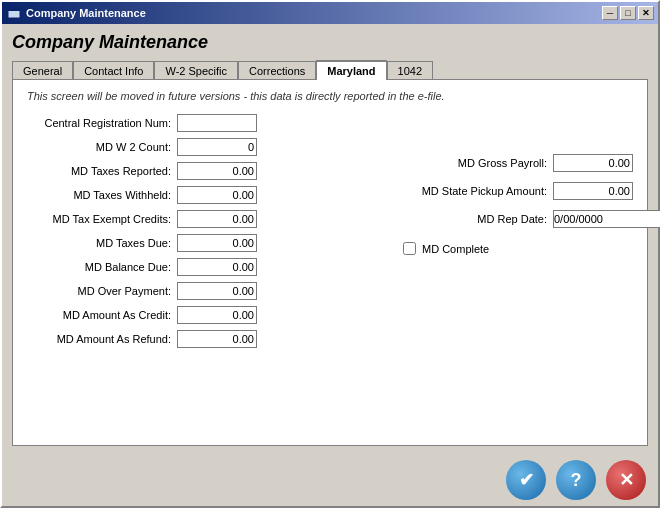 The width and height of the screenshot is (660, 508). What do you see at coordinates (593, 163) in the screenshot?
I see `input-md-gross-payroll` at bounding box center [593, 163].